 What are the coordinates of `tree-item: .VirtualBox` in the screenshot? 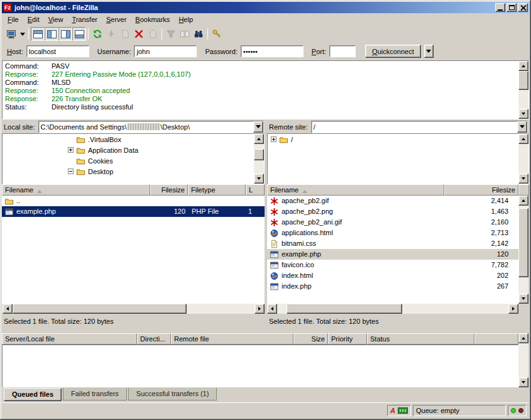 It's located at (133, 140).